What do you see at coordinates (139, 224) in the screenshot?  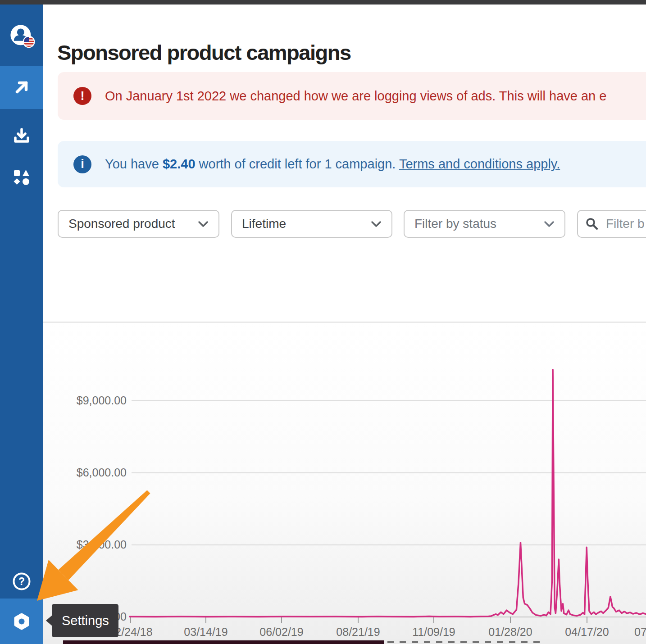 I see `campaign-type-dropdown: Sponsored product` at bounding box center [139, 224].